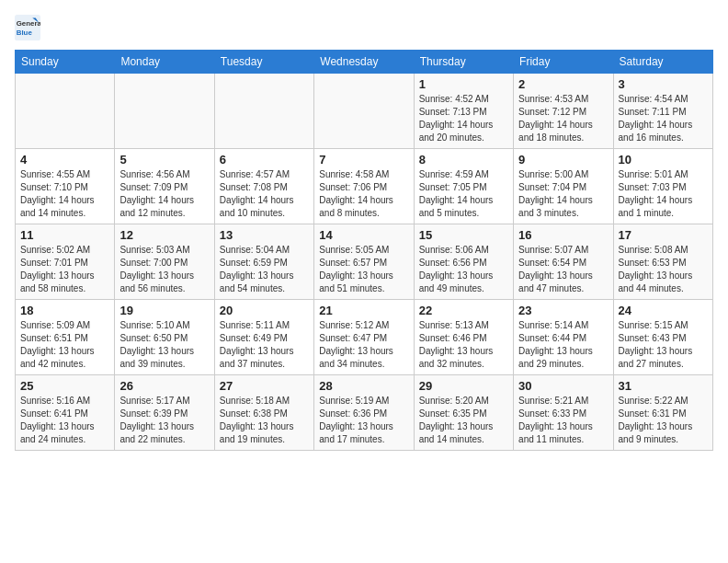 This screenshot has height=563, width=728. I want to click on calendar-cell: 21Sunrise: 5:12 AMSunset: 6:47 PMDayligh…, so click(364, 338).